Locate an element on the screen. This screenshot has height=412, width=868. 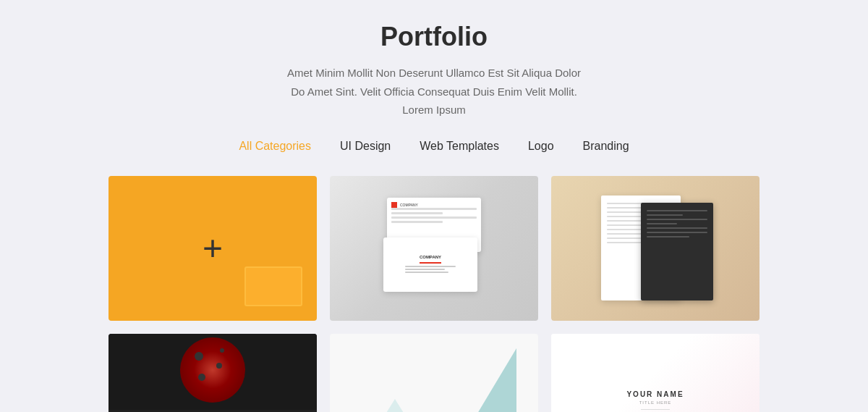
geo-triangle-light is located at coordinates (395, 405).